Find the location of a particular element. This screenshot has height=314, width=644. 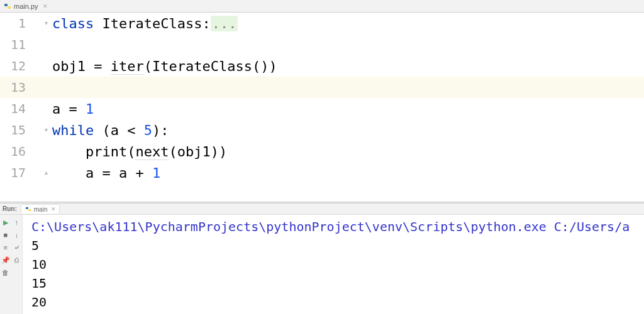

console-command: C:\Users\ak111\PycharmProjects\pythonPro… is located at coordinates (335, 227).